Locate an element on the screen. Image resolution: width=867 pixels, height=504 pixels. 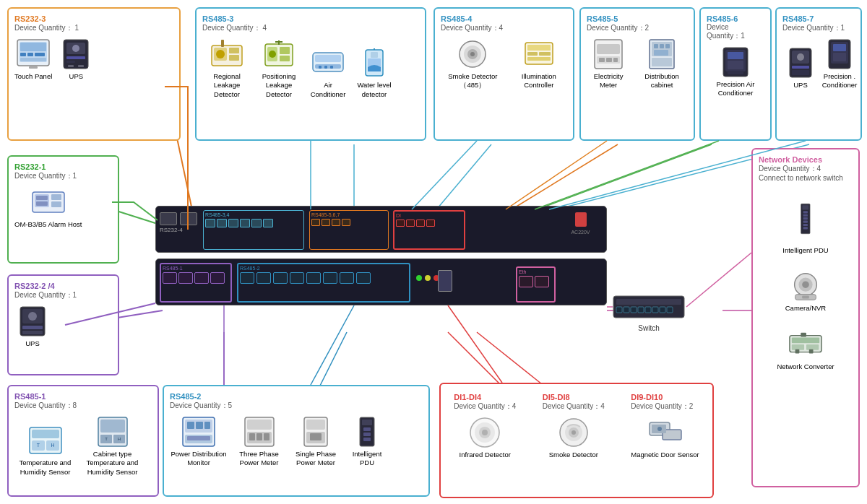
network-qty: Device Quantity：4 is located at coordinates (806, 169).